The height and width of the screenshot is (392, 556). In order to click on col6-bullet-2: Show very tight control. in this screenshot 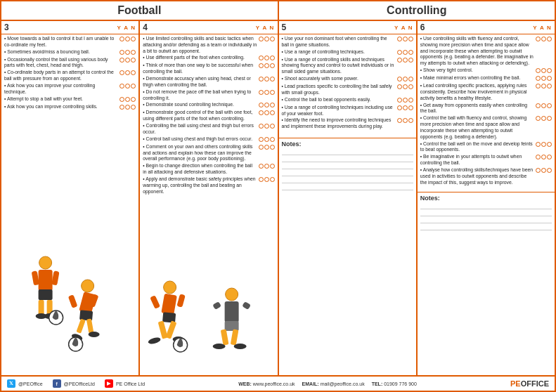, I will do `click(486, 71)`.